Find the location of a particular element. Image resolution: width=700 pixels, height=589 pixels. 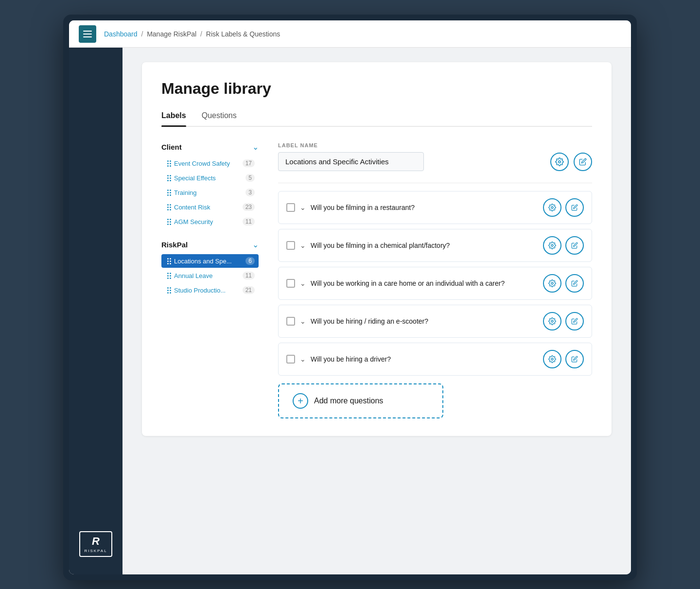

item-count-locations: 6 is located at coordinates (250, 261).